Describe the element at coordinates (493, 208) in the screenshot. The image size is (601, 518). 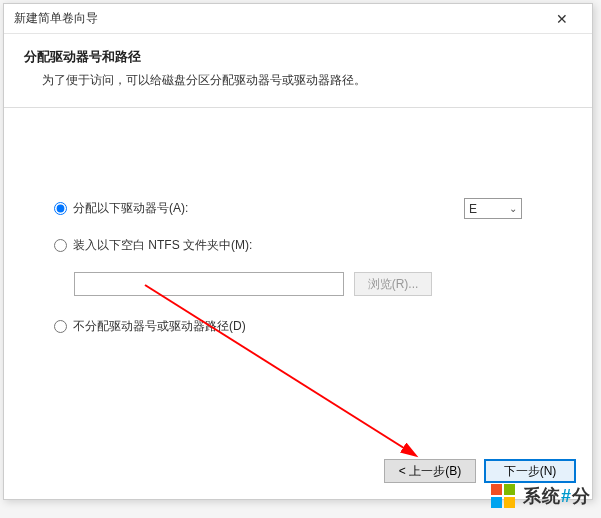
I see `drive-letter-select: E ⌄` at that location.